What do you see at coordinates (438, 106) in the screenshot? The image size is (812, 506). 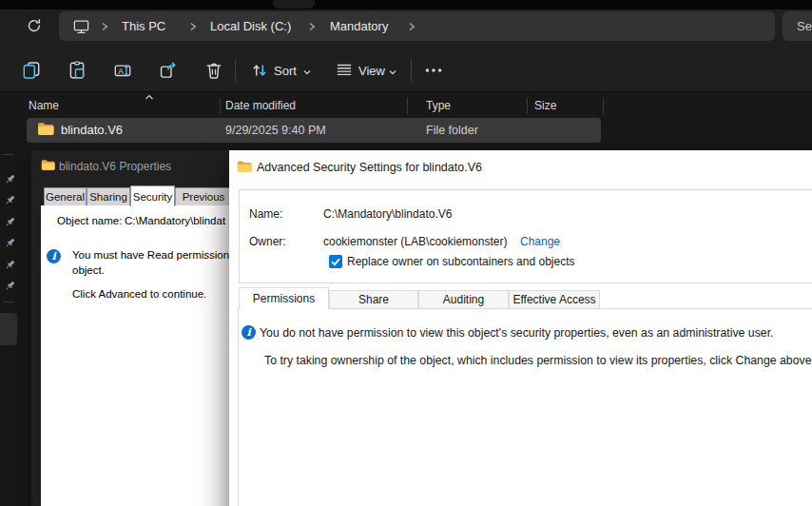 I see `column-header-type: Type` at bounding box center [438, 106].